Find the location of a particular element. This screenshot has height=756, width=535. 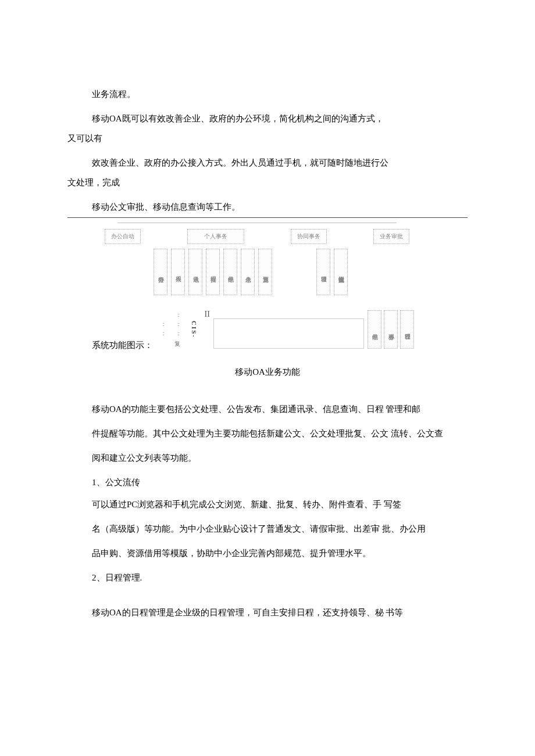

list-heading: 1、公文流传 is located at coordinates (268, 482).